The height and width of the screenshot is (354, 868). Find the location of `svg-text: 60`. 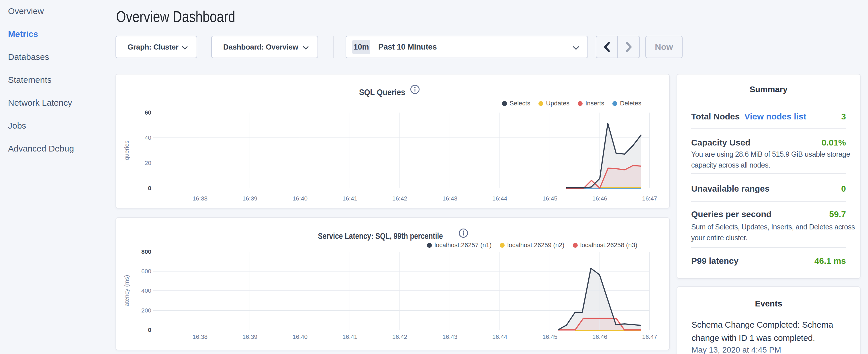

svg-text: 60 is located at coordinates (148, 112).